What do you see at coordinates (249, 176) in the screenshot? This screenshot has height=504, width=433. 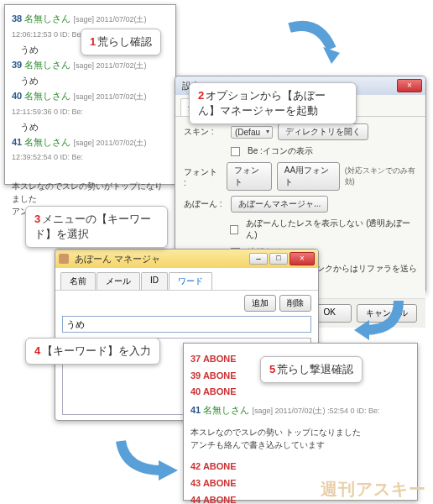 I see `font-button: フォント` at bounding box center [249, 176].